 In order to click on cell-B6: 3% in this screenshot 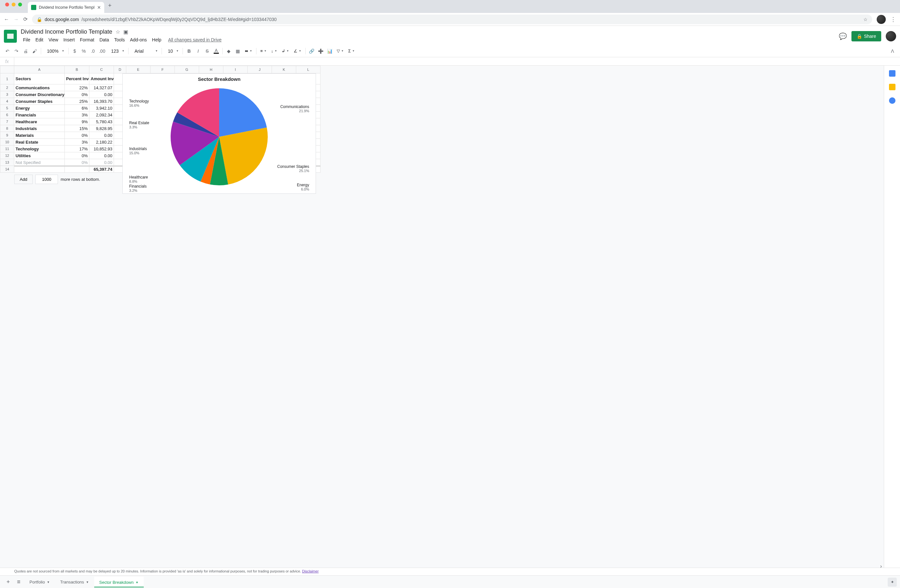, I will do `click(77, 115)`.